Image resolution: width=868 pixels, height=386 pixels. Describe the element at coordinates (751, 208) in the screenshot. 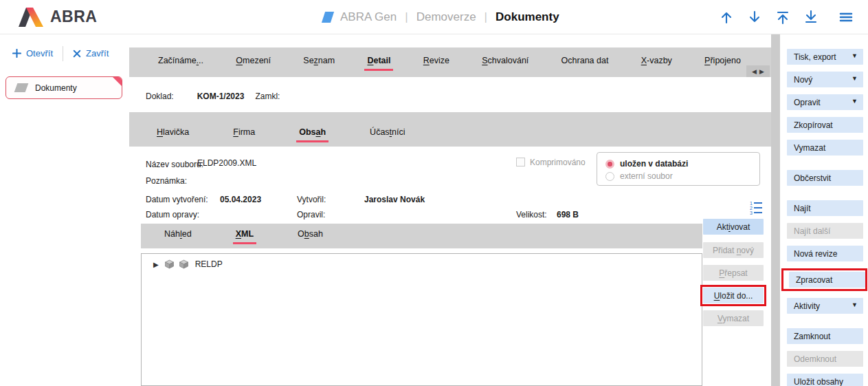

I see `svg-text: 2` at that location.